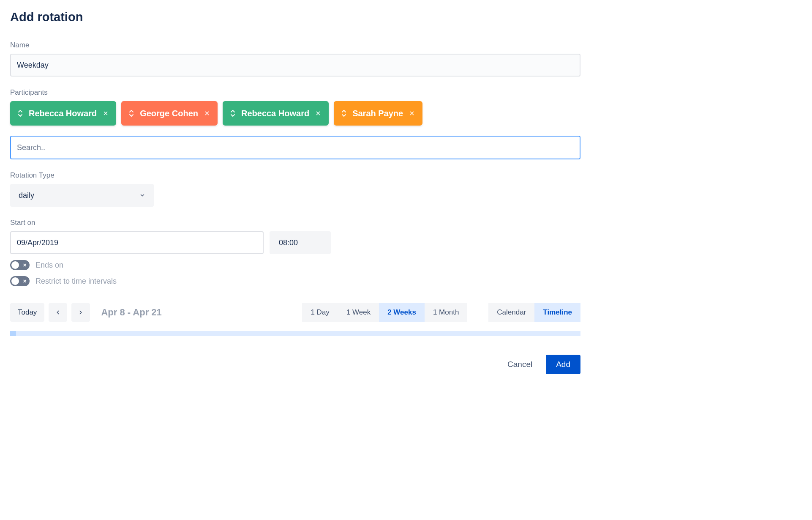 The width and height of the screenshot is (812, 520). I want to click on participants-label: Participants, so click(295, 93).